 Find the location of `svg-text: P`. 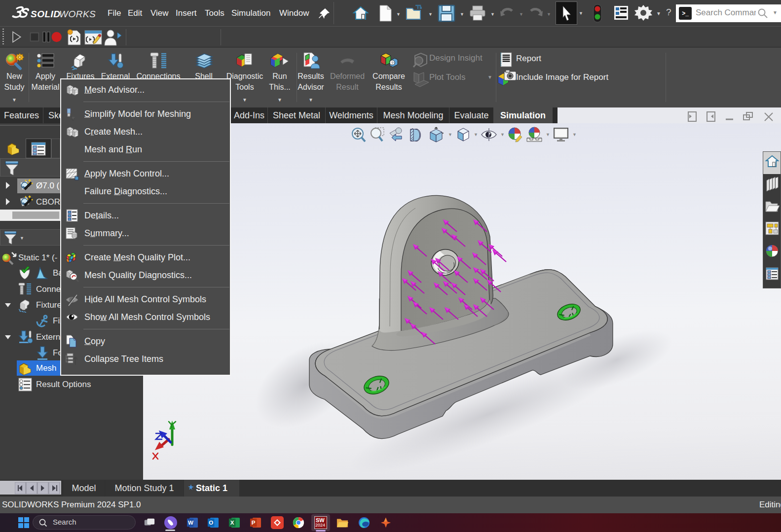

svg-text: P is located at coordinates (254, 523).